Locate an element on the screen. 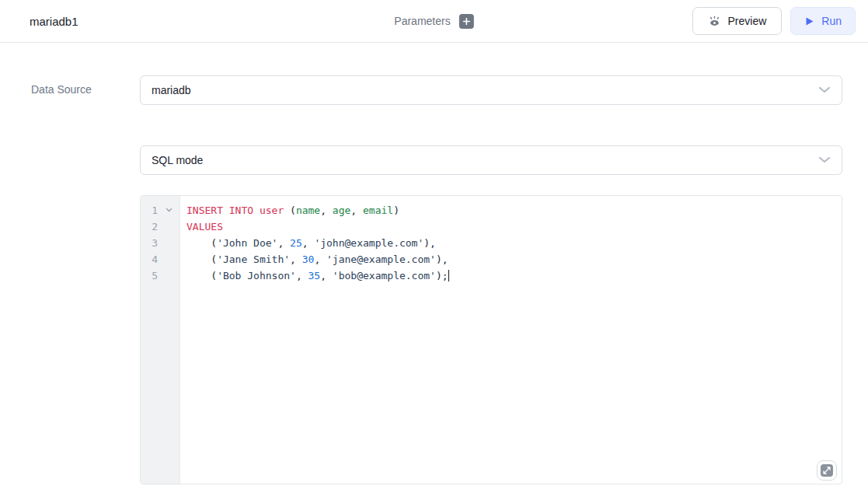 The image size is (868, 500). line-number: 3 is located at coordinates (160, 243).